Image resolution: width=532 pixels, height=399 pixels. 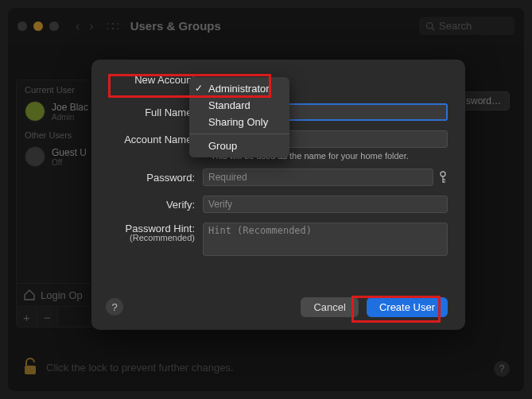 What do you see at coordinates (70, 107) in the screenshot?
I see `user-name: Joe Blac` at bounding box center [70, 107].